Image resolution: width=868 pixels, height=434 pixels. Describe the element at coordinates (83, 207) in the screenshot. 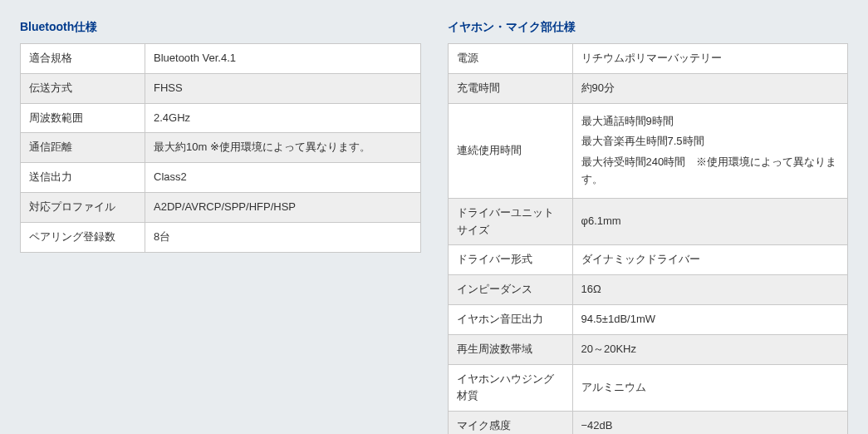

I see `spec-label: 対応プロファイル` at that location.